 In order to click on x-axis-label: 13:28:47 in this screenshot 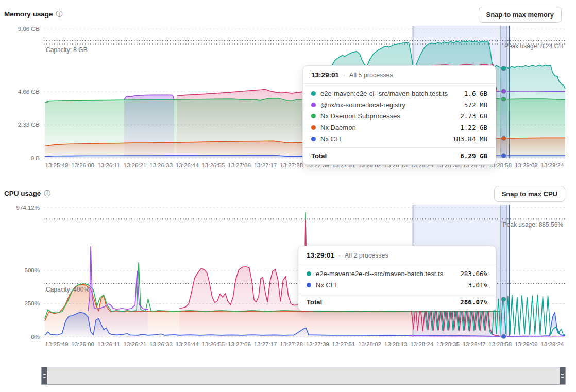, I will do `click(474, 344)`.